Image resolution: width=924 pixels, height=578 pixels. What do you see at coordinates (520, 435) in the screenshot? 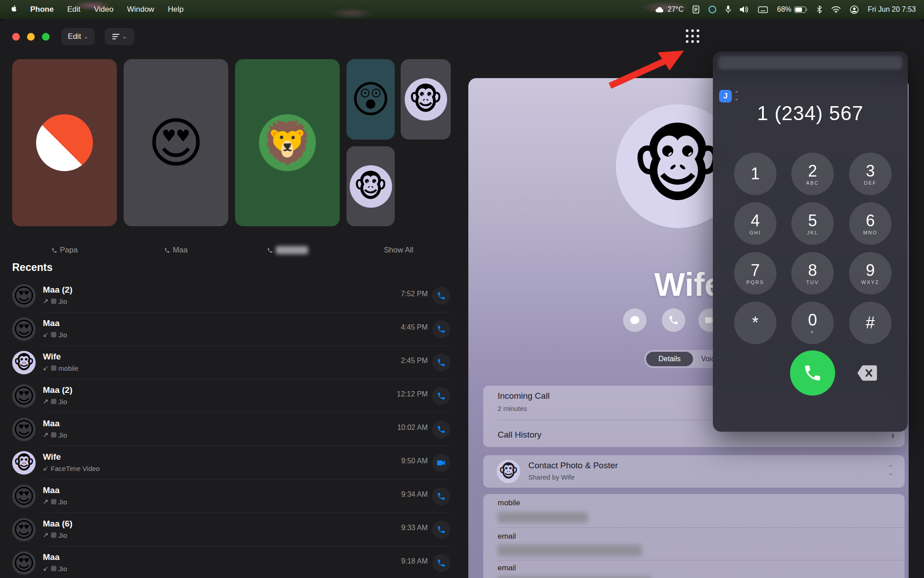
I see `call-history-row: Call History` at bounding box center [520, 435].